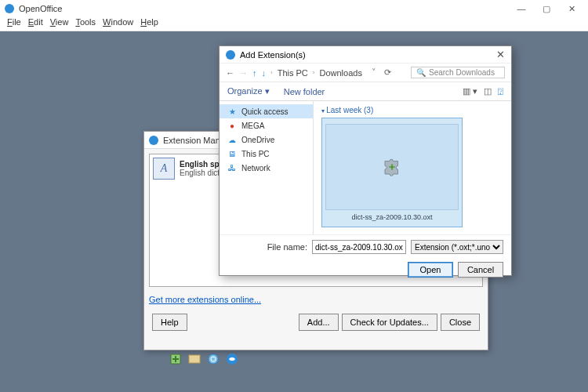  Describe the element at coordinates (460, 322) in the screenshot. I see `close-ext-mgr-button: Close` at that location.